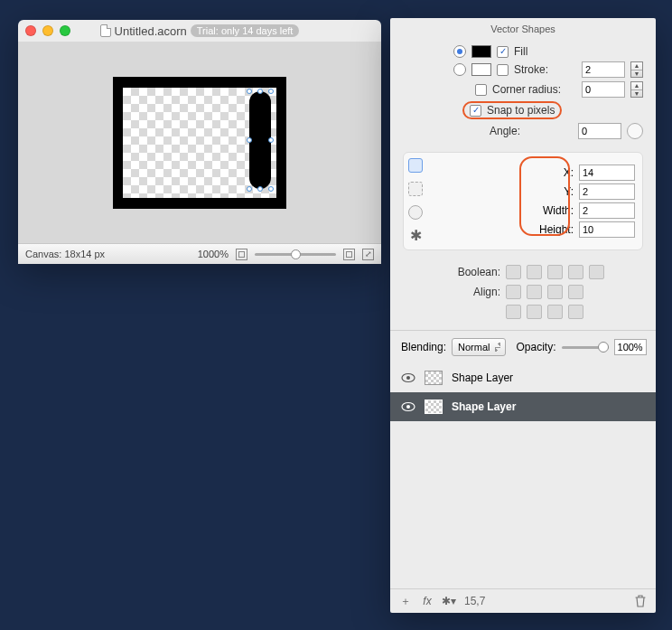 This screenshot has width=672, height=630. I want to click on snap-to-pixels-label: Snap to pixels, so click(520, 110).